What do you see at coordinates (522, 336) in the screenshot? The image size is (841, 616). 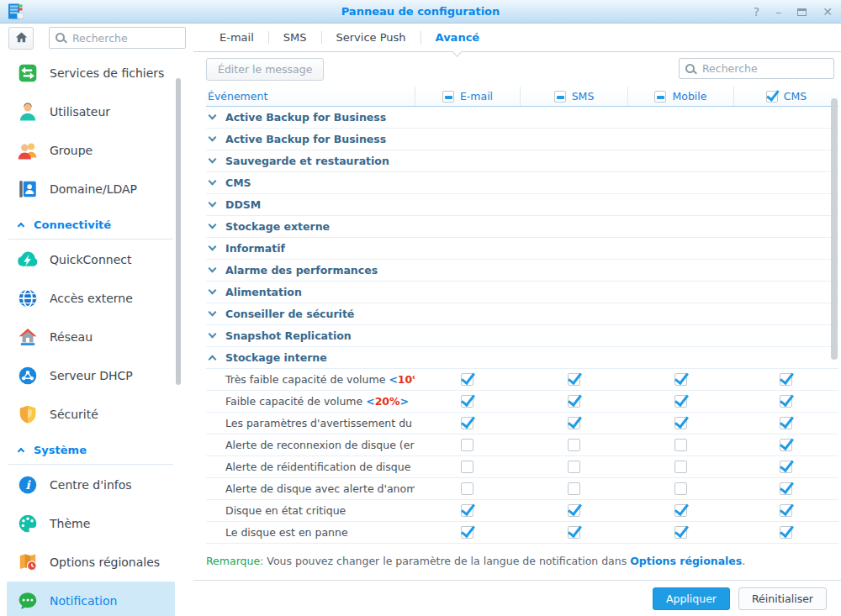 I see `group-row-snapshot-replication: Snapshot Replication` at bounding box center [522, 336].